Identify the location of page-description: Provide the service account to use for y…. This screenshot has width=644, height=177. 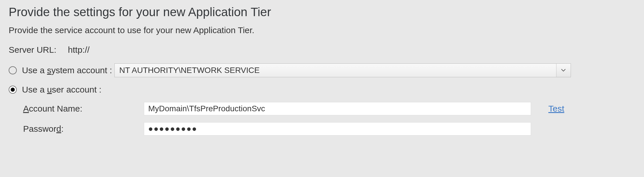
(322, 30).